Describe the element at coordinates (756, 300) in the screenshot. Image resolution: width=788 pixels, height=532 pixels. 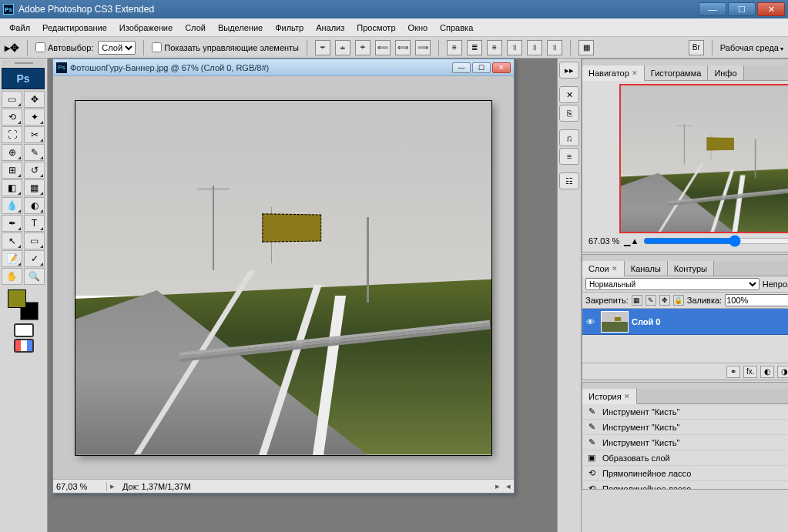
I see `fill-field` at that location.